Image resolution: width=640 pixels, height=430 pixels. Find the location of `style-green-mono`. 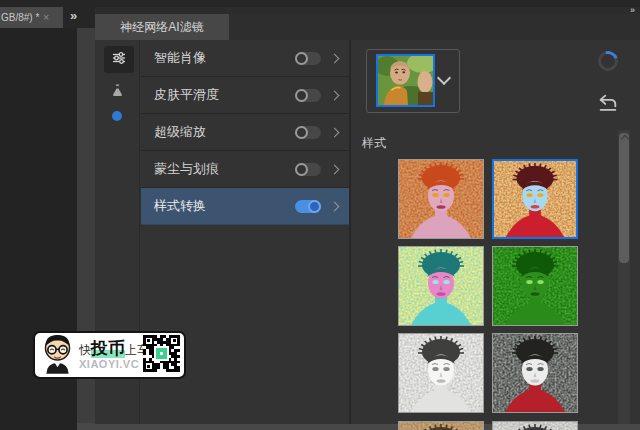

style-green-mono is located at coordinates (535, 286).